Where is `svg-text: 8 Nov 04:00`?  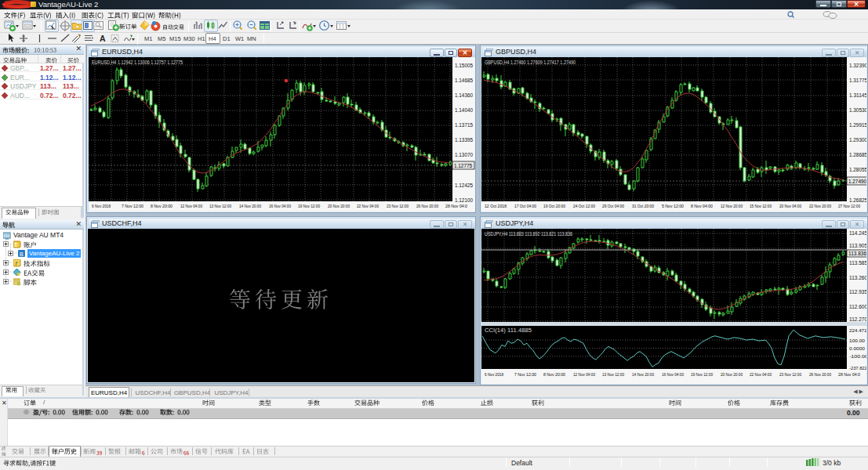 svg-text: 8 Nov 04:00 is located at coordinates (702, 205).